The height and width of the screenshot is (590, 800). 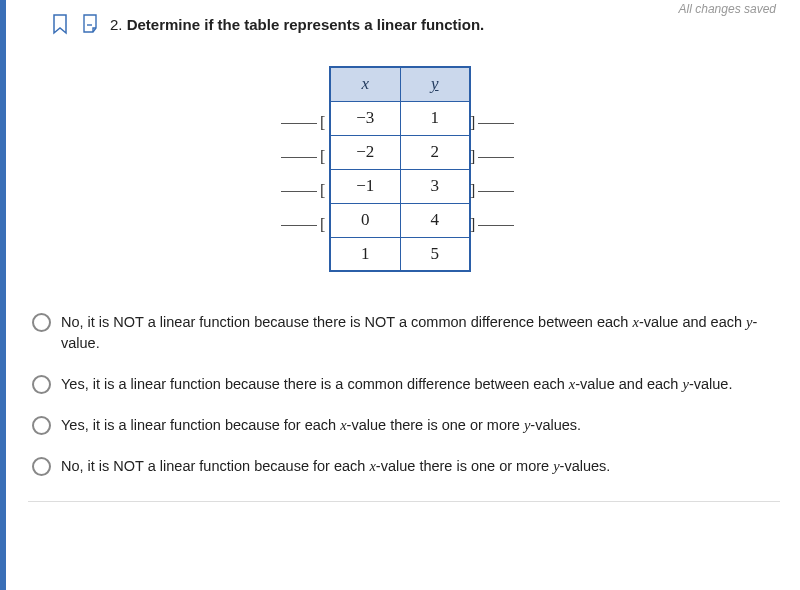 I want to click on cell-x: −2, so click(x=365, y=152).